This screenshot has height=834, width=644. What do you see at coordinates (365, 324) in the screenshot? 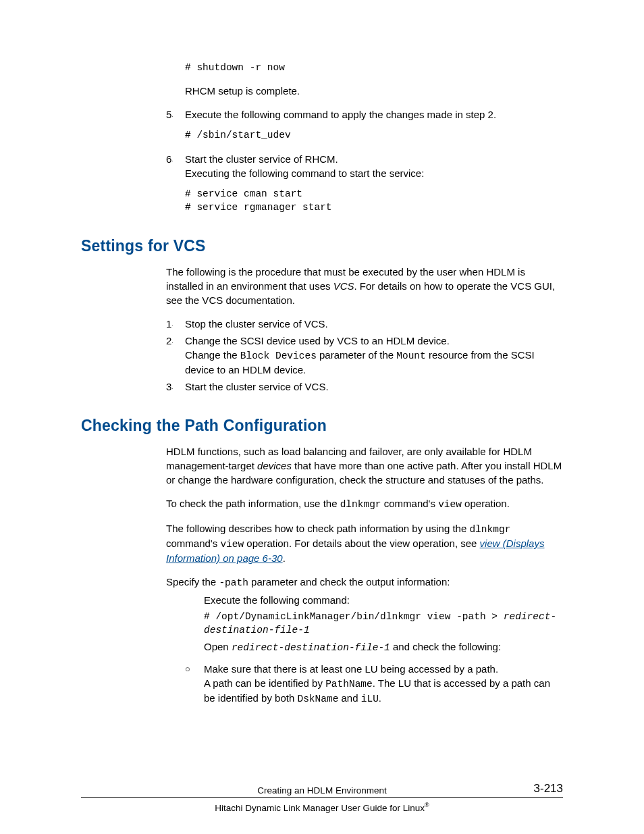
I see `vcs-item-1: 1. Stop the cluster service of VCS.` at bounding box center [365, 324].